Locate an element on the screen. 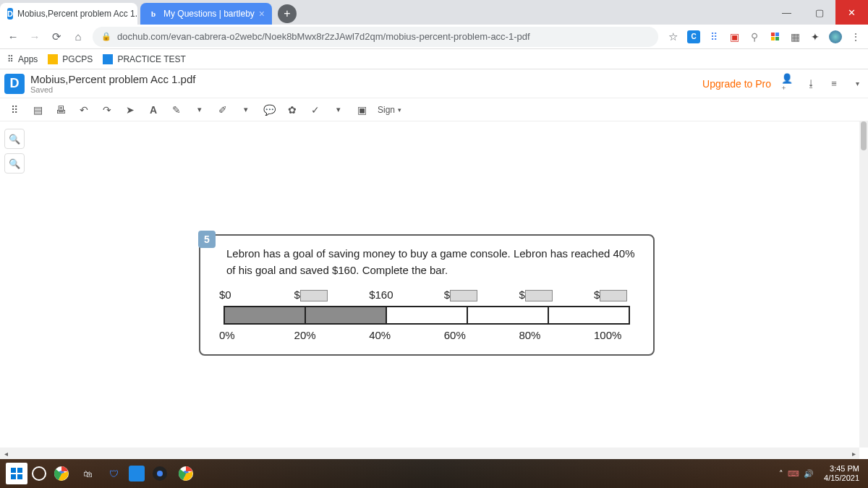  bottom-label: 0% is located at coordinates (257, 335).